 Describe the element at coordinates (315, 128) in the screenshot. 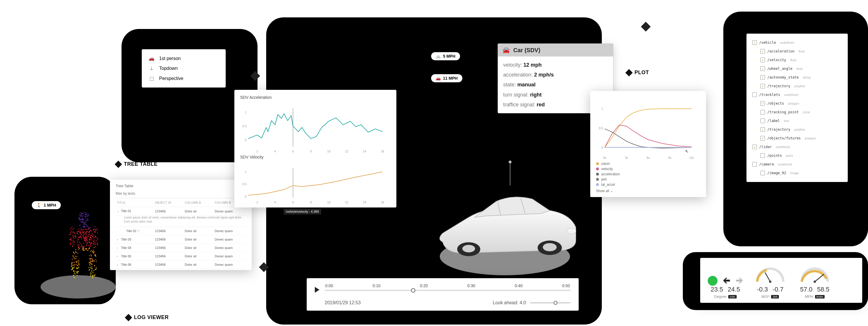

I see `chart-accel: 00.51246810121416` at that location.